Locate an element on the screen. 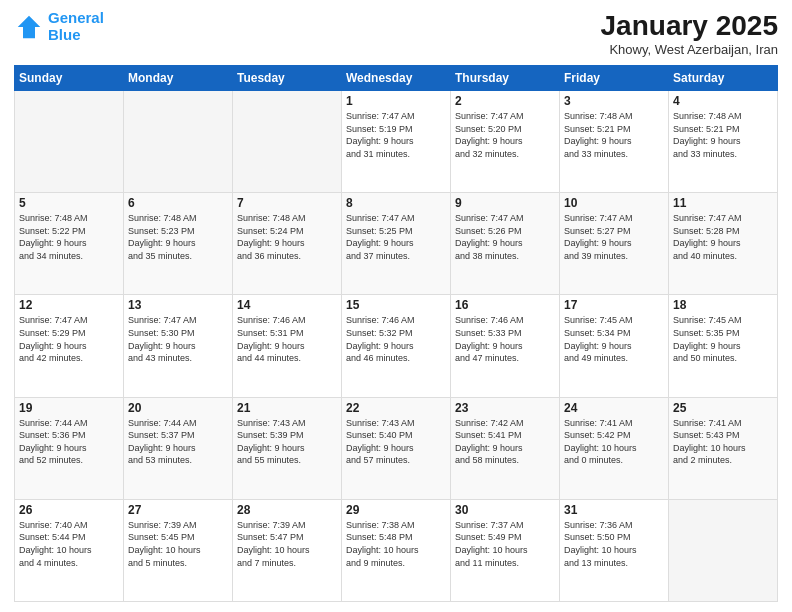 The image size is (792, 612). calendar-cell: 3Sunrise: 7:48 AMSunset: 5:21 PMDaylight… is located at coordinates (614, 142).